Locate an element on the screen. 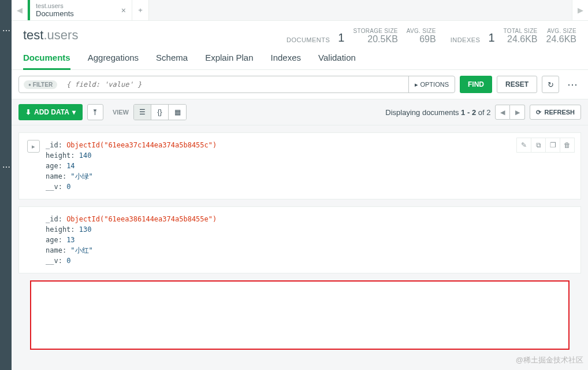 This screenshot has width=588, height=370. tab-subtitle: Documents is located at coordinates (74, 14).